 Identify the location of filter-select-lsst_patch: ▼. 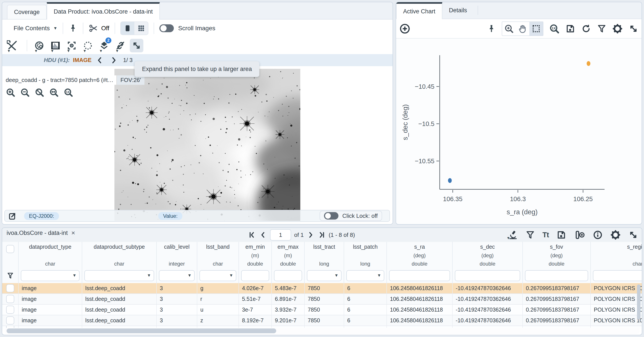
(365, 276).